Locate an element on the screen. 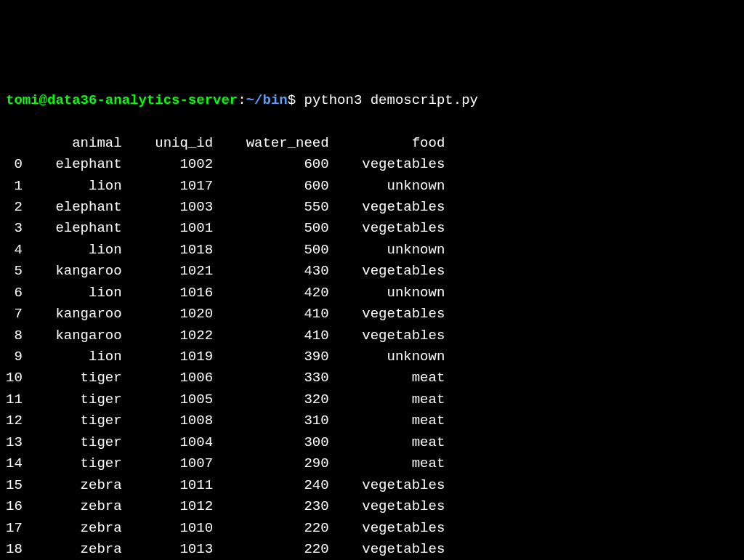 This screenshot has height=560, width=744. table-row: 11 tiger 1005 320 meat is located at coordinates (372, 399).